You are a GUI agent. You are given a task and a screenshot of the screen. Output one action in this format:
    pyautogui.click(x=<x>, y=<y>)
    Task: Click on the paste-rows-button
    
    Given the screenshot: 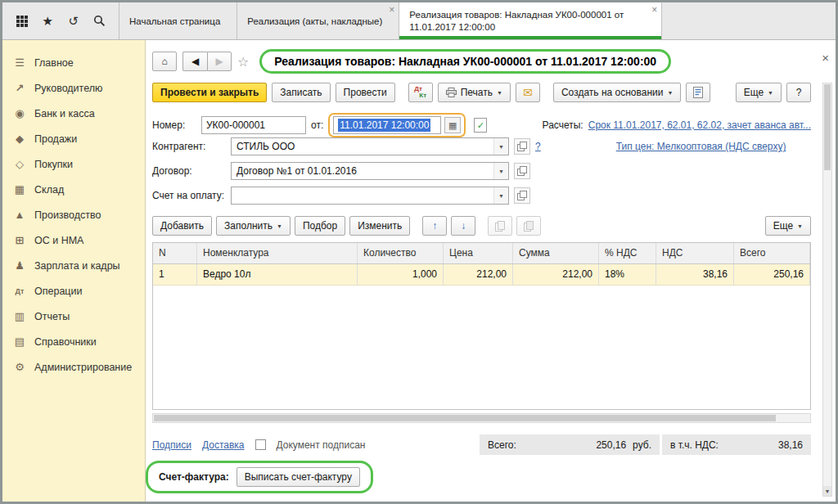 What is the action you would take?
    pyautogui.click(x=529, y=226)
    